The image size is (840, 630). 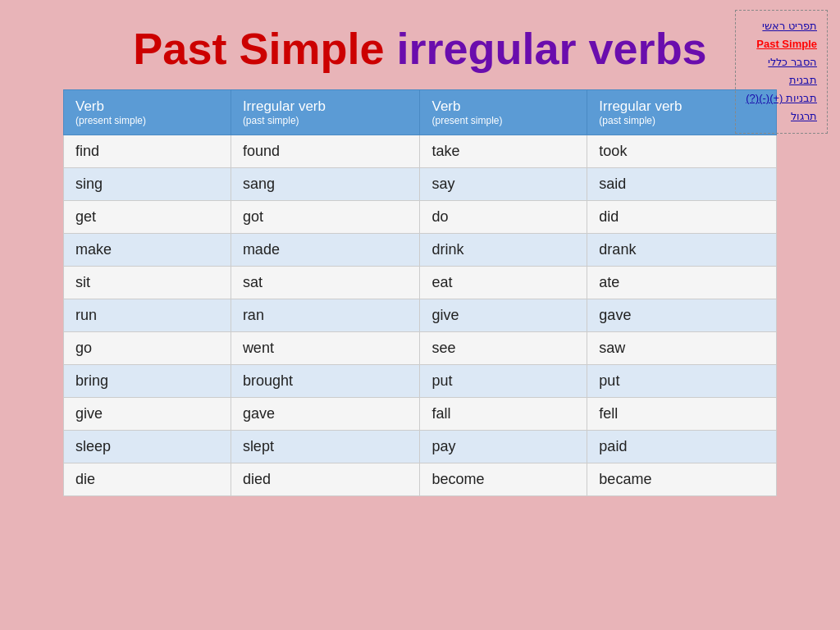 I want to click on table-cell: become, so click(x=504, y=480).